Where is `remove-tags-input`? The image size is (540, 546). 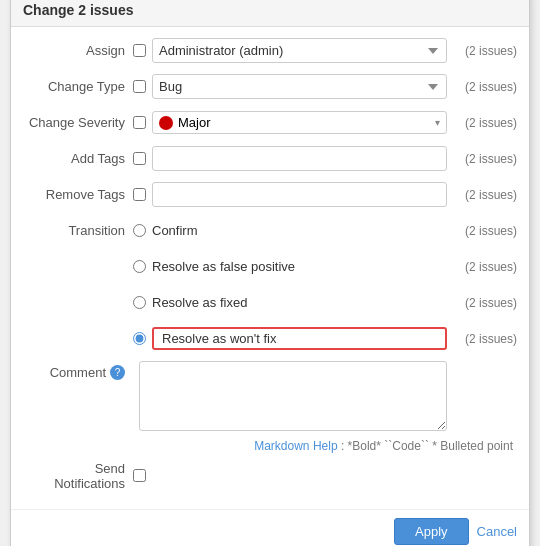
remove-tags-input is located at coordinates (300, 194).